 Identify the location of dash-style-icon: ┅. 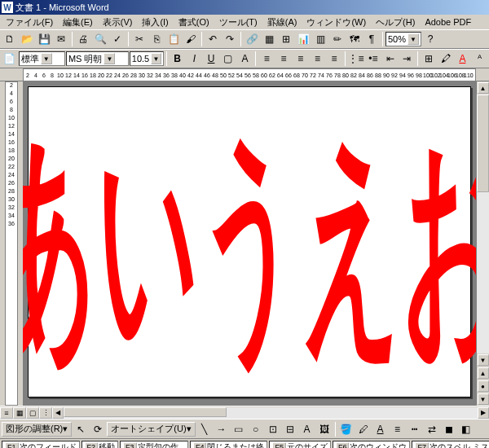
(415, 429).